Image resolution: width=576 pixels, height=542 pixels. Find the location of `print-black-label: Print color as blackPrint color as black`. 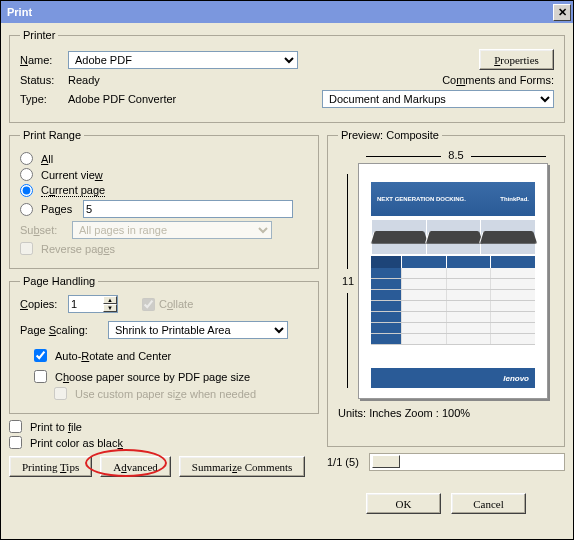

print-black-label: Print color as blackPrint color as black is located at coordinates (76, 443).